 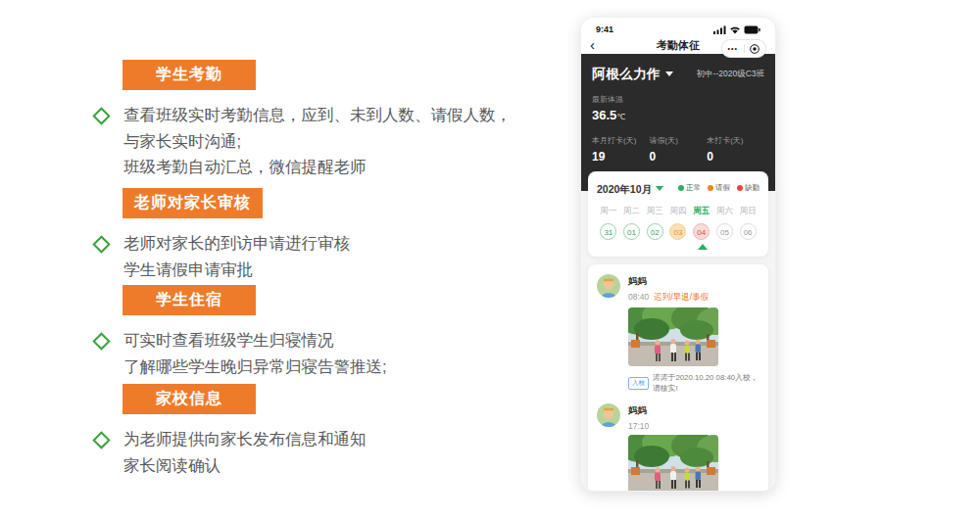 I want to click on verify-message-row: 入校 涛涛于2020.10.20 08:40入校，请核实!, so click(x=694, y=383).